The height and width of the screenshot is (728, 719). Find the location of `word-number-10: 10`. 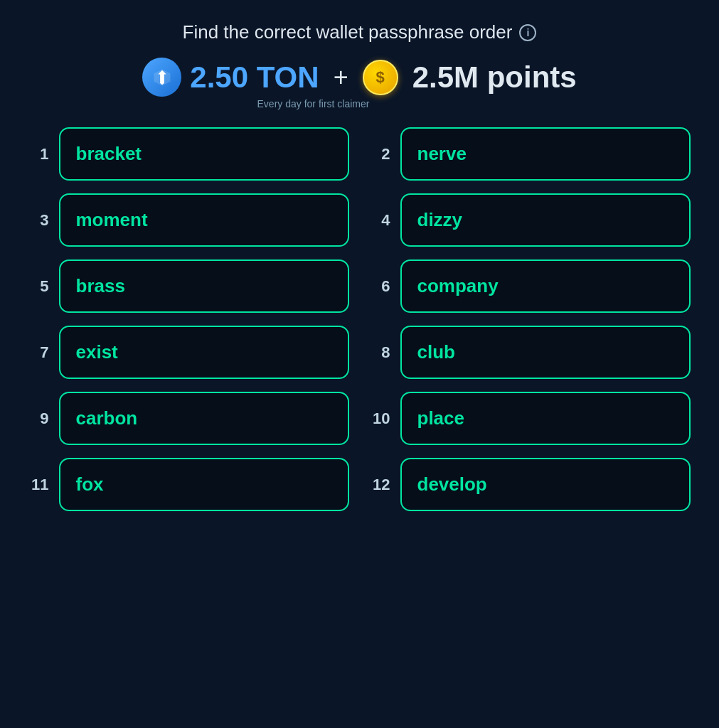

word-number-10: 10 is located at coordinates (380, 419).